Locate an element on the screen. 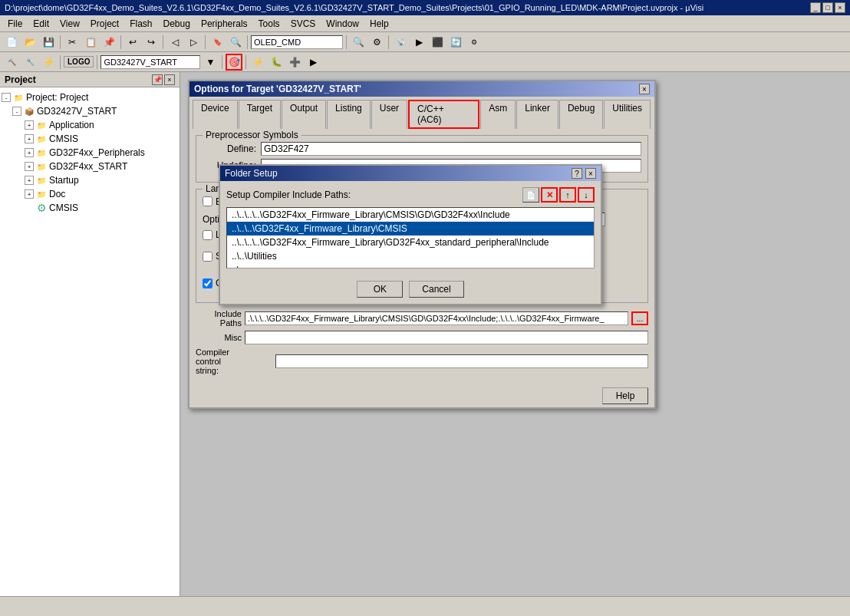 The image size is (850, 616). copy-btn: 📋 is located at coordinates (91, 42).